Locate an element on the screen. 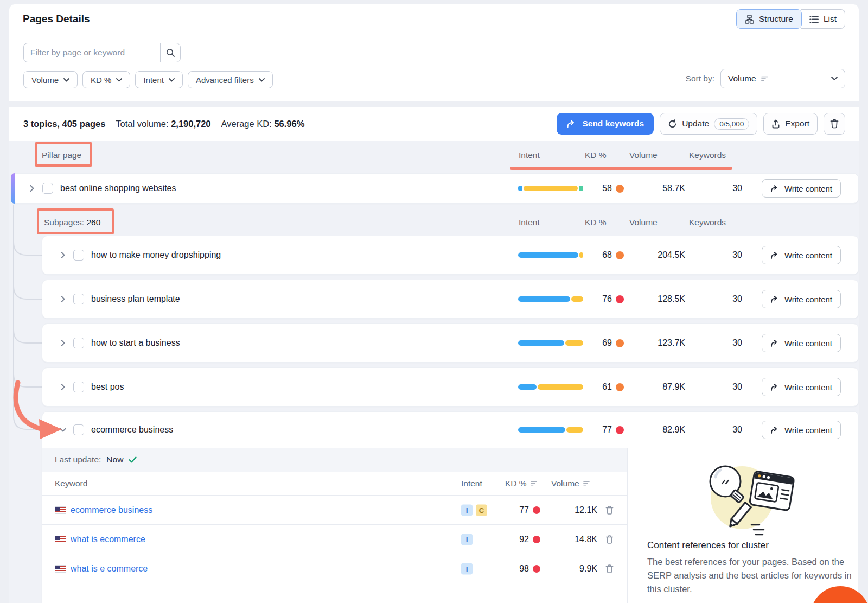 This screenshot has height=603, width=868. intent-filter-dropdown: Intent is located at coordinates (159, 80).